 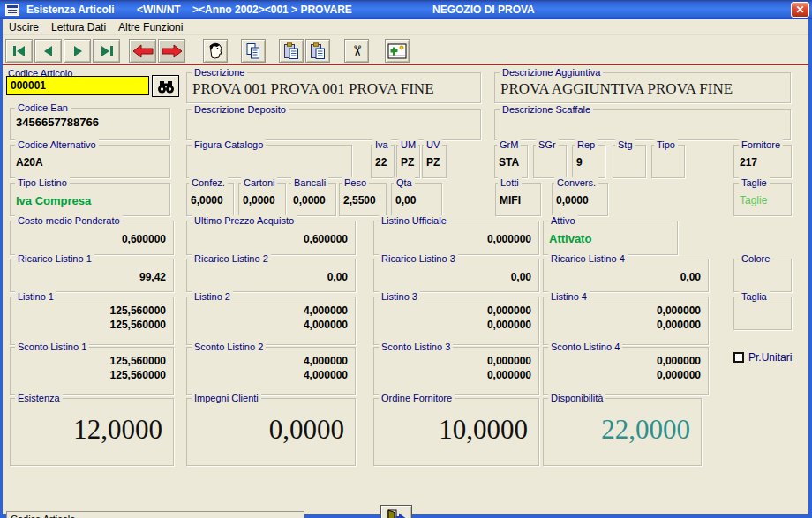 What do you see at coordinates (92, 238) in the screenshot?
I see `field-costo-medio-ponderato: Costo medio Ponderato 0,600000` at bounding box center [92, 238].